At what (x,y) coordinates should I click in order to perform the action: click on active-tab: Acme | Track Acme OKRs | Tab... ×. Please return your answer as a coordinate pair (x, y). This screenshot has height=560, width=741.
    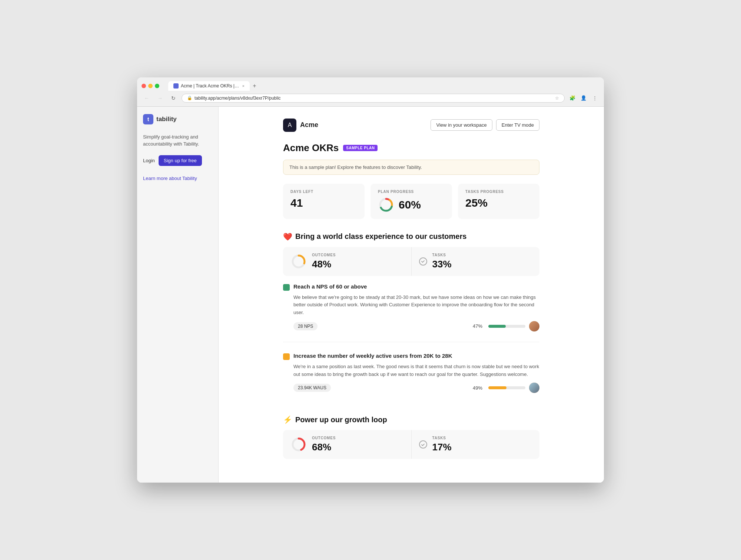
    Looking at the image, I should click on (209, 86).